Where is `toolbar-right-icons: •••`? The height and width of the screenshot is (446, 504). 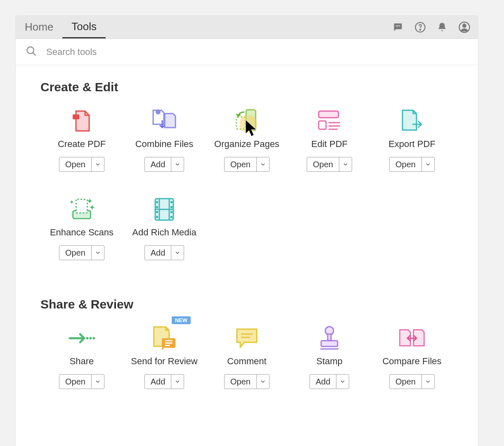 toolbar-right-icons: ••• is located at coordinates (431, 27).